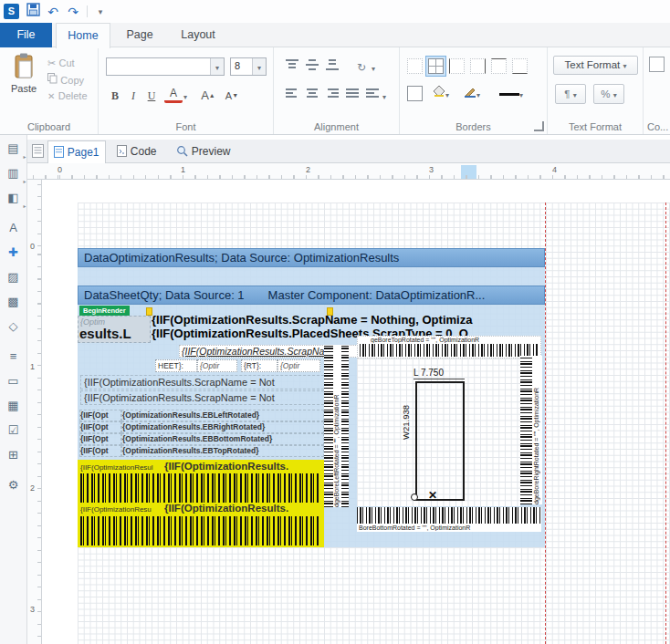  What do you see at coordinates (53, 12) in the screenshot?
I see `undo-icon: ↶` at bounding box center [53, 12].